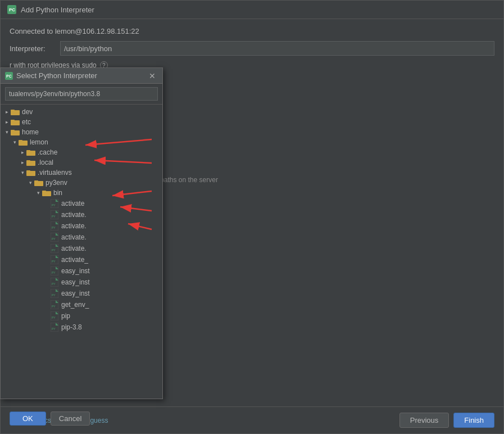  What do you see at coordinates (81, 173) in the screenshot?
I see `tree-item-virtualenvs: ▾ .virtualenvs` at bounding box center [81, 173].